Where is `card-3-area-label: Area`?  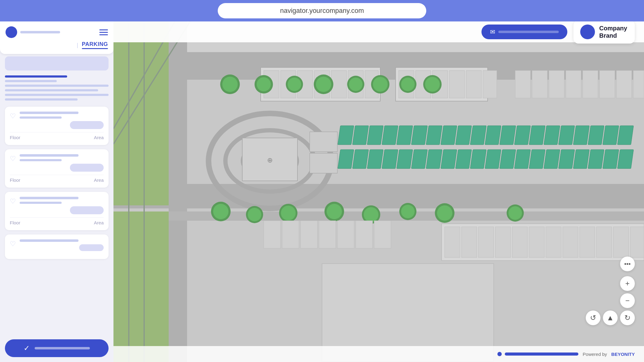
card-3-area-label: Area is located at coordinates (99, 223).